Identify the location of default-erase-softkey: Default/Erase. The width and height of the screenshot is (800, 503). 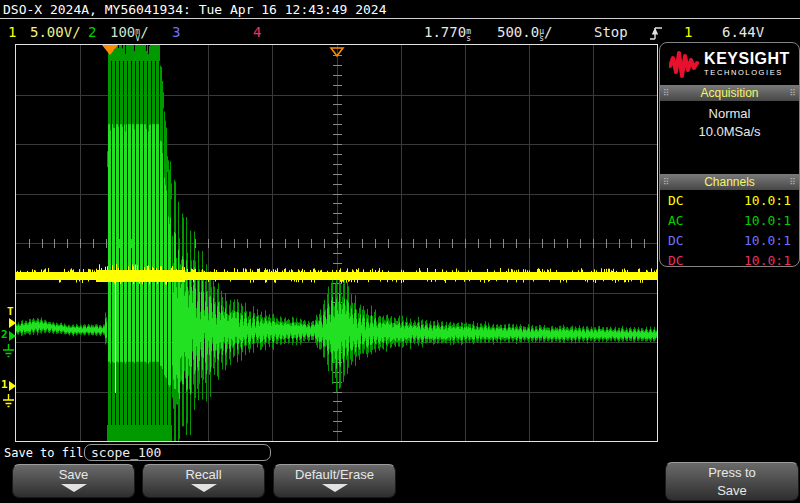
(334, 481).